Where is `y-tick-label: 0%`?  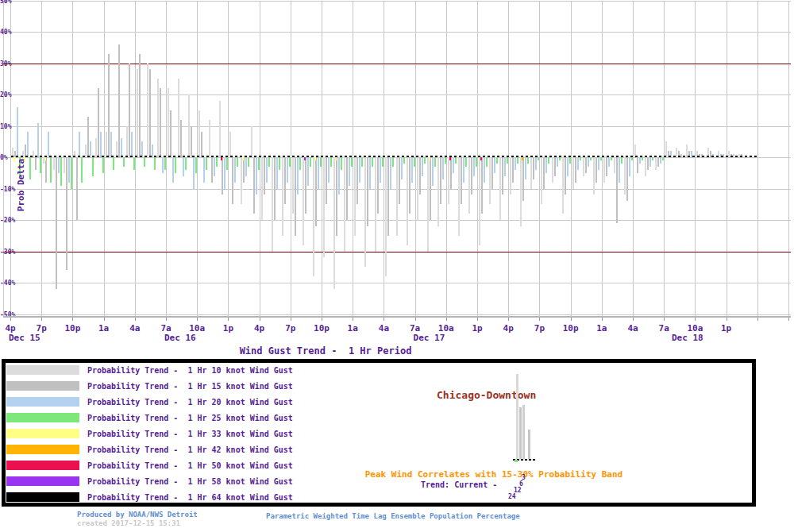 y-tick-label: 0% is located at coordinates (4, 157).